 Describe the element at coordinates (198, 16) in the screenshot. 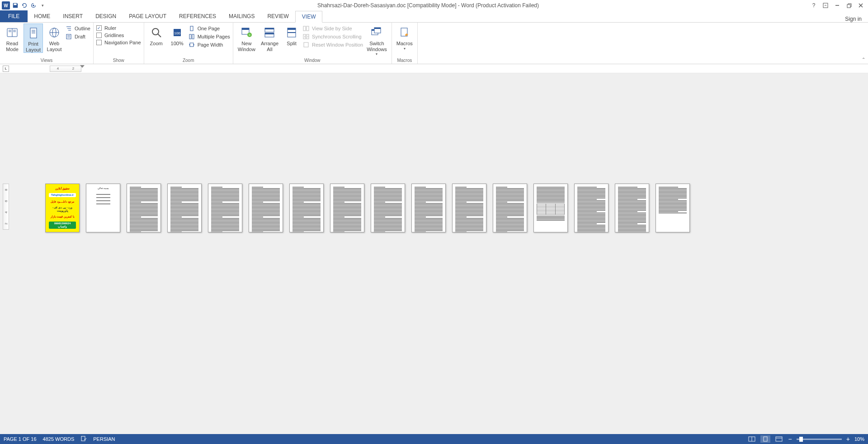

I see `tab-references: REFERENCES` at that location.